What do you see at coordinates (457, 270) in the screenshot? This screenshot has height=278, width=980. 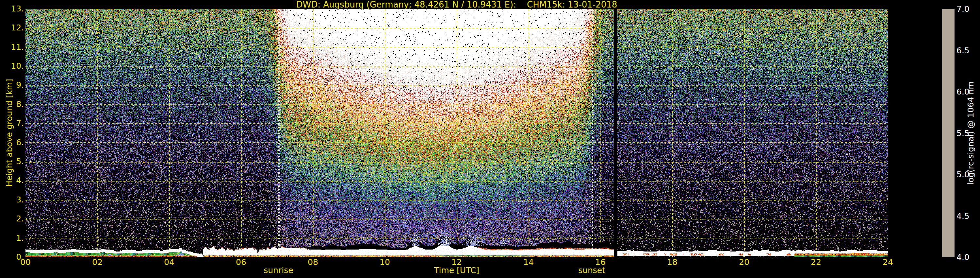 I see `x-axis-label: Time [UTC]` at bounding box center [457, 270].